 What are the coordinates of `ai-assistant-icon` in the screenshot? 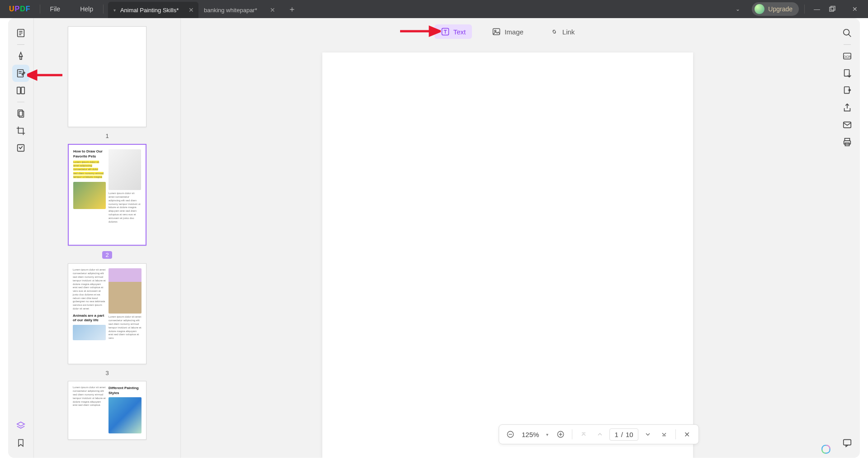 It's located at (826, 450).